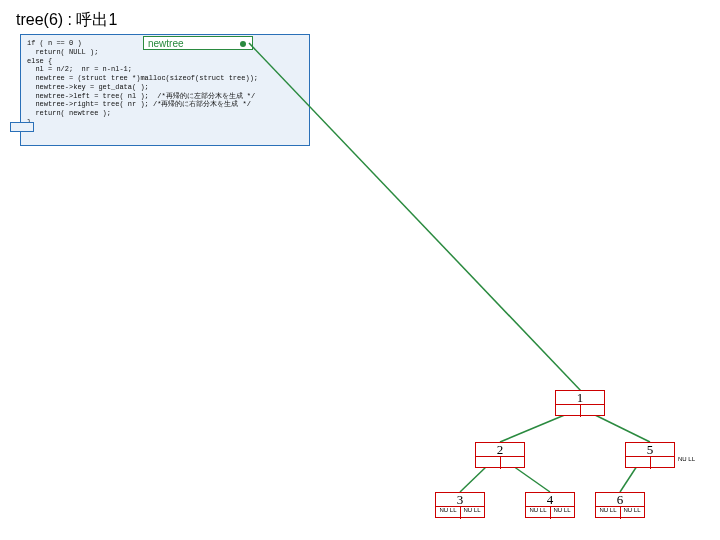  What do you see at coordinates (550, 500) in the screenshot?
I see `node-key: 4` at bounding box center [550, 500].